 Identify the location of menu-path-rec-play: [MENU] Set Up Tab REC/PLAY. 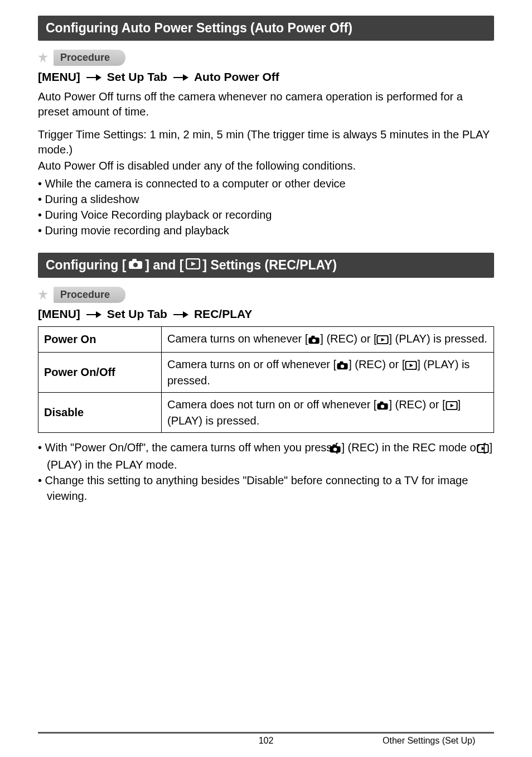
(266, 314).